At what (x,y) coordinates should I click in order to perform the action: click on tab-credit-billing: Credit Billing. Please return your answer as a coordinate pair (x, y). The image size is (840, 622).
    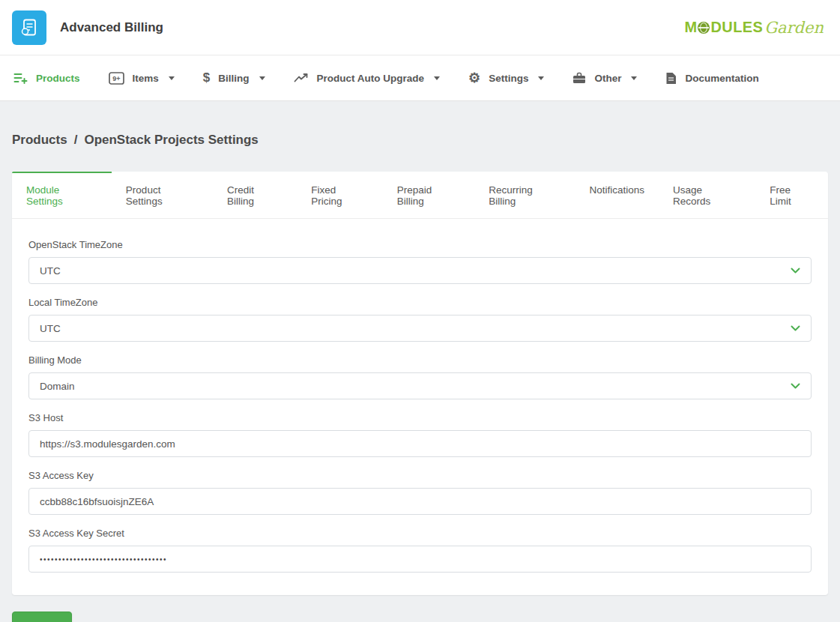
    Looking at the image, I should click on (255, 195).